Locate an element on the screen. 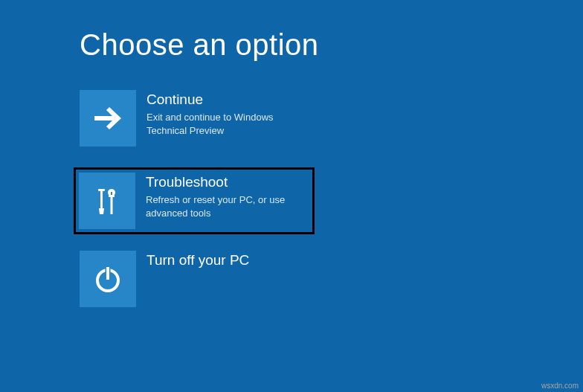 Image resolution: width=583 pixels, height=392 pixels. option-title: Turn off your PC is located at coordinates (198, 260).